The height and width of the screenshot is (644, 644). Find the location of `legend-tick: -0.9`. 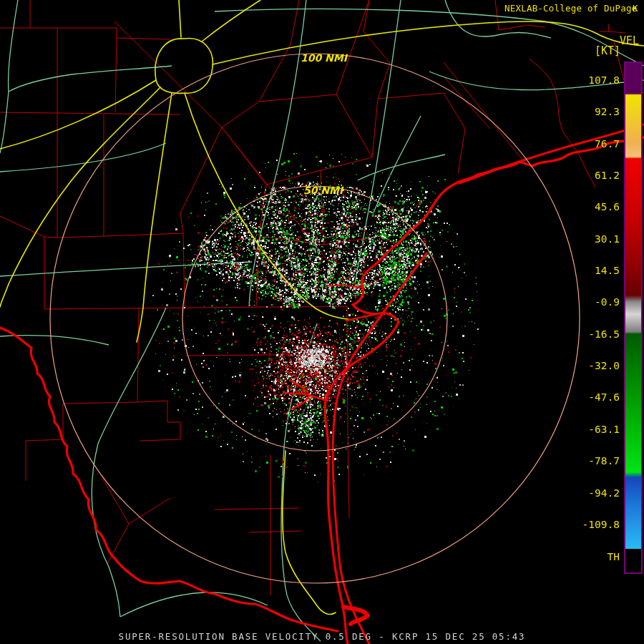

legend-tick: -0.9 is located at coordinates (607, 302).